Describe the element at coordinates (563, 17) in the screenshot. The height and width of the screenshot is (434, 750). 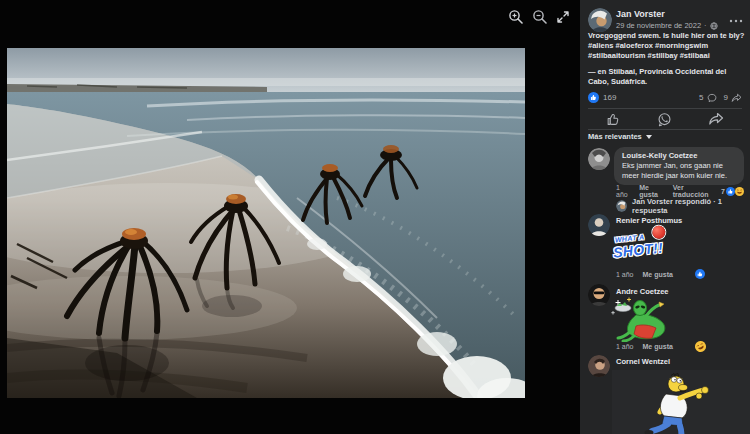
I see `expand-arrows-icon` at that location.